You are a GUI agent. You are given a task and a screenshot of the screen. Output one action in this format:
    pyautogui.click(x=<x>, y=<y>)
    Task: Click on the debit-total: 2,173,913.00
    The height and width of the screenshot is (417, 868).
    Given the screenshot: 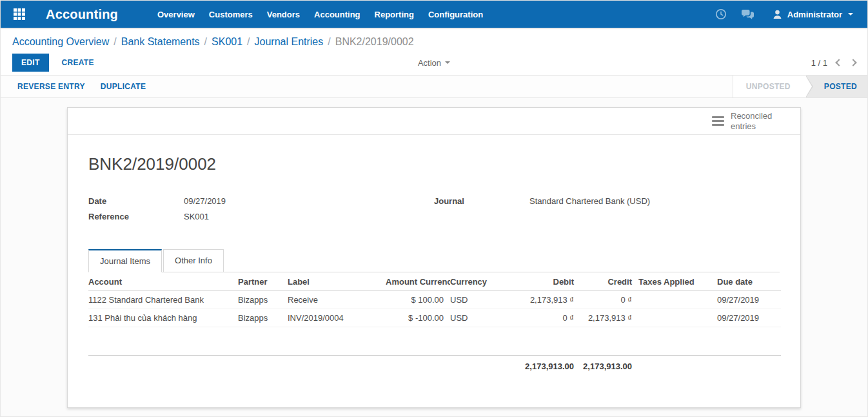 What is the action you would take?
    pyautogui.click(x=538, y=365)
    